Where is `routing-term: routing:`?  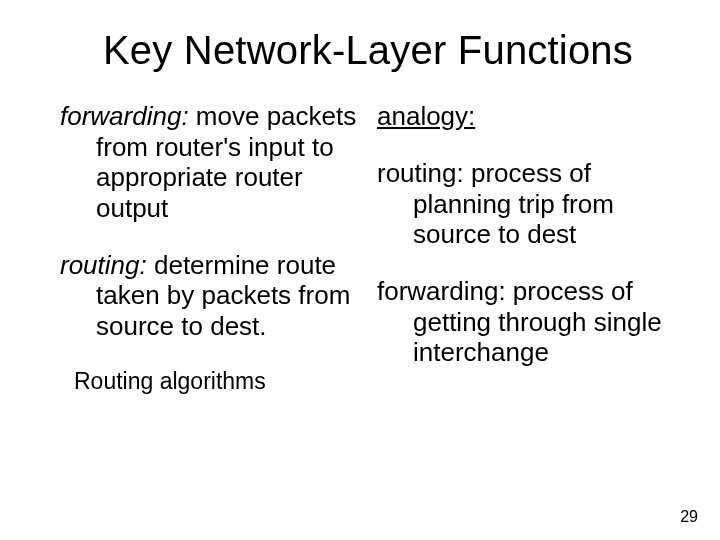 routing-term: routing: is located at coordinates (104, 265).